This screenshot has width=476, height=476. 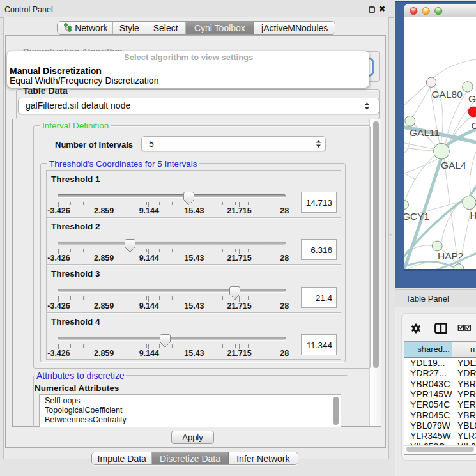 What do you see at coordinates (474, 125) in the screenshot?
I see `svg-text: C` at bounding box center [474, 125].